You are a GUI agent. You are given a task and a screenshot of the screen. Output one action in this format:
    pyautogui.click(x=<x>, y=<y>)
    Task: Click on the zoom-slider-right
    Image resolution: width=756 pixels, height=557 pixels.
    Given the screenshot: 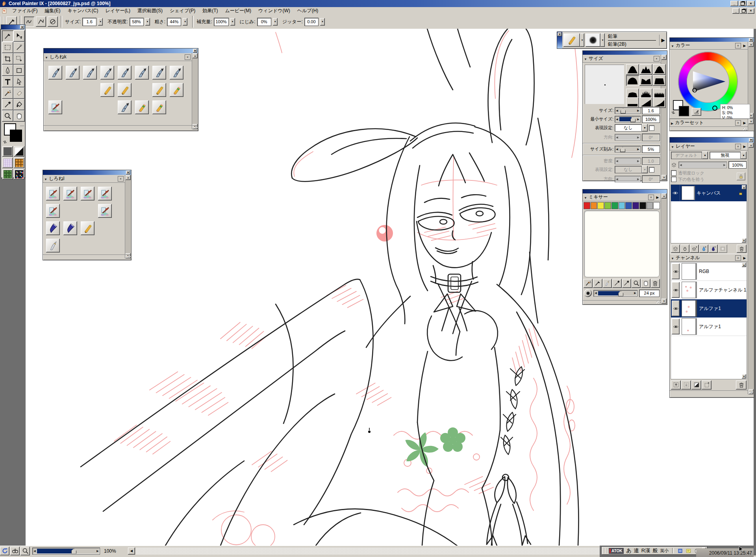 What is the action you would take?
    pyautogui.click(x=98, y=551)
    